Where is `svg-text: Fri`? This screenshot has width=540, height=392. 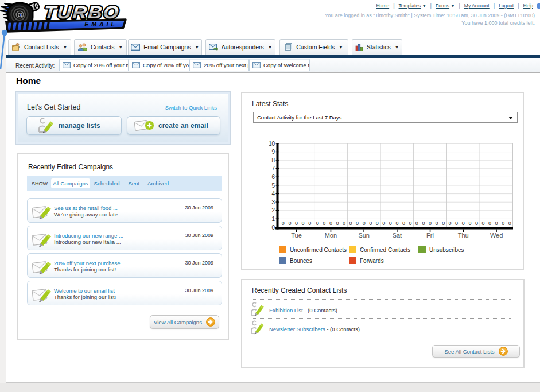 svg-text: Fri is located at coordinates (430, 235).